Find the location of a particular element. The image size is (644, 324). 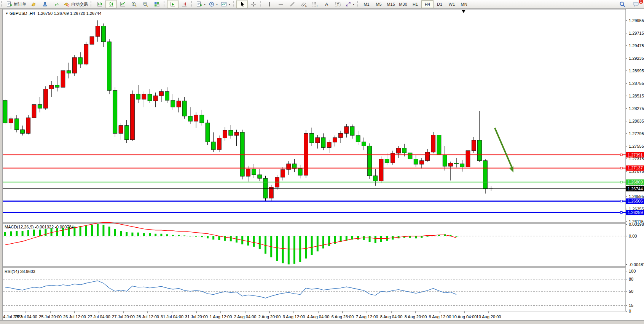

crosshair-button is located at coordinates (253, 4).